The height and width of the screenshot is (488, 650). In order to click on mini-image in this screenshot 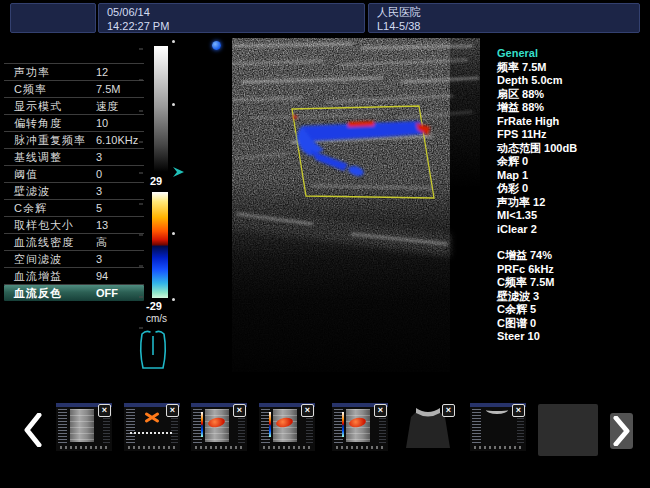, I will do `click(82, 426)`.